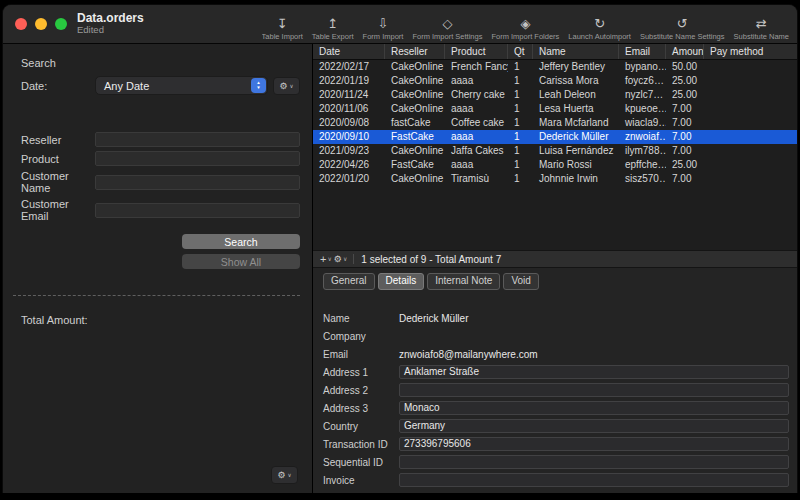 The height and width of the screenshot is (500, 800). I want to click on panel-options-button: ⚙ ∨, so click(284, 475).